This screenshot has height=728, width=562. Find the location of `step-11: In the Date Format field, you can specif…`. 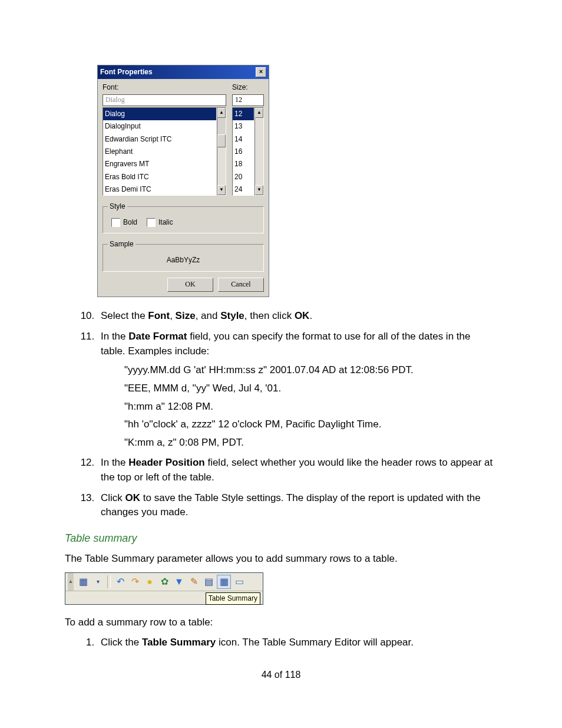

step-11: In the Date Format field, you can specif… is located at coordinates (297, 390).